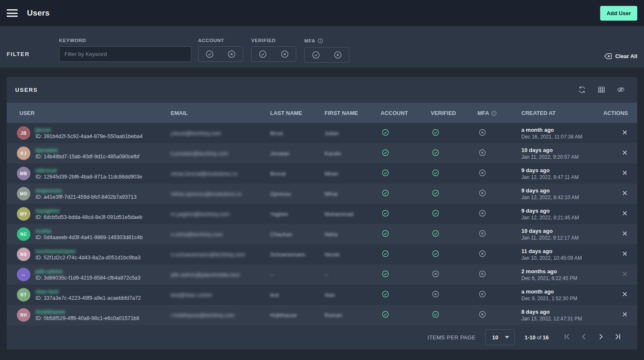 This screenshot has height=360, width=644. Describe the element at coordinates (561, 113) in the screenshot. I see `col-header-created-at: CREATED AT` at that location.